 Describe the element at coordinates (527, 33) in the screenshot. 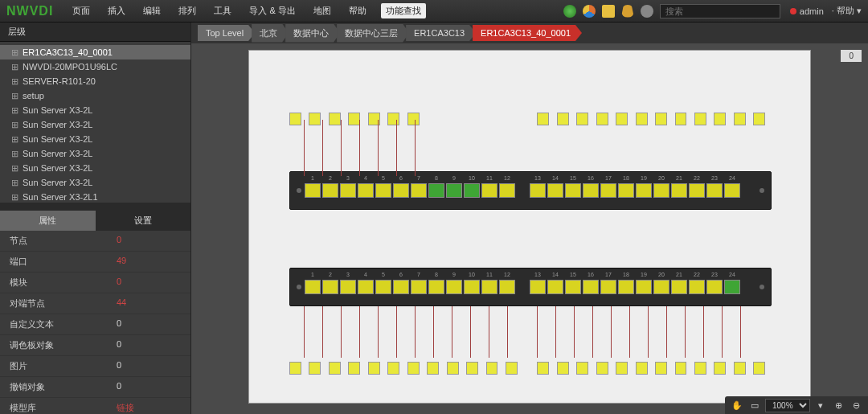

I see `breadcrumb-item: ER1CA3C13_40_0001` at that location.